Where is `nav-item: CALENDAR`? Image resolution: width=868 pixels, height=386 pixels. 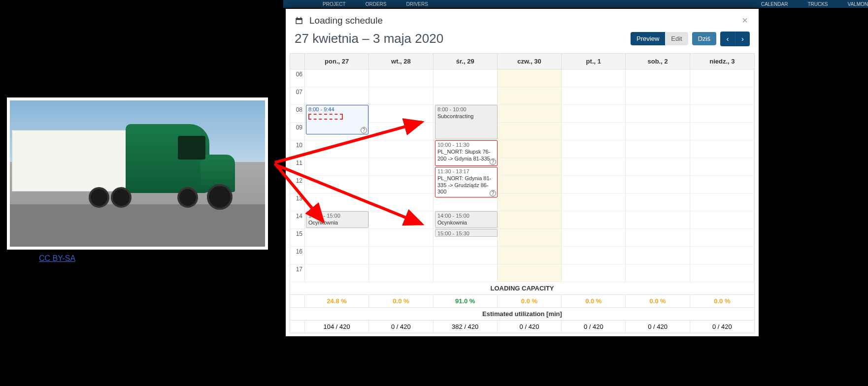 nav-item: CALENDAR is located at coordinates (774, 4).